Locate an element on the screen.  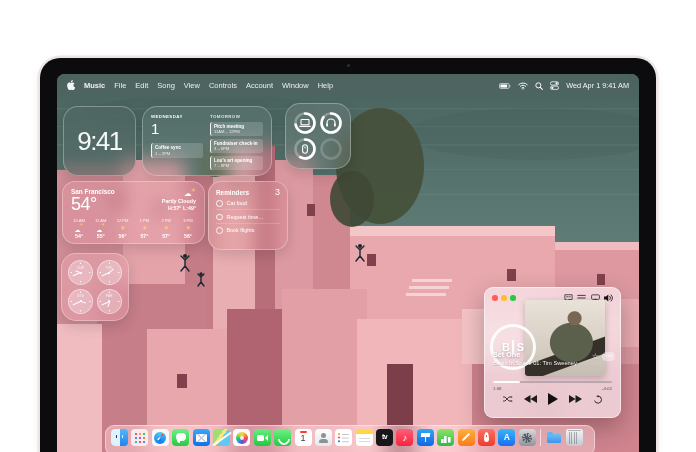
volume-icon is located at coordinates (609, 298).